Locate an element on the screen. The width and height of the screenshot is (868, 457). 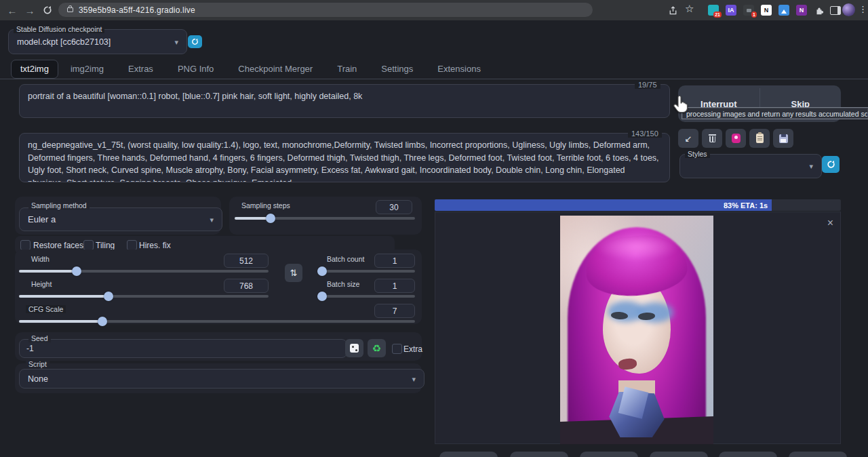
seed-input: -1 is located at coordinates (183, 349).